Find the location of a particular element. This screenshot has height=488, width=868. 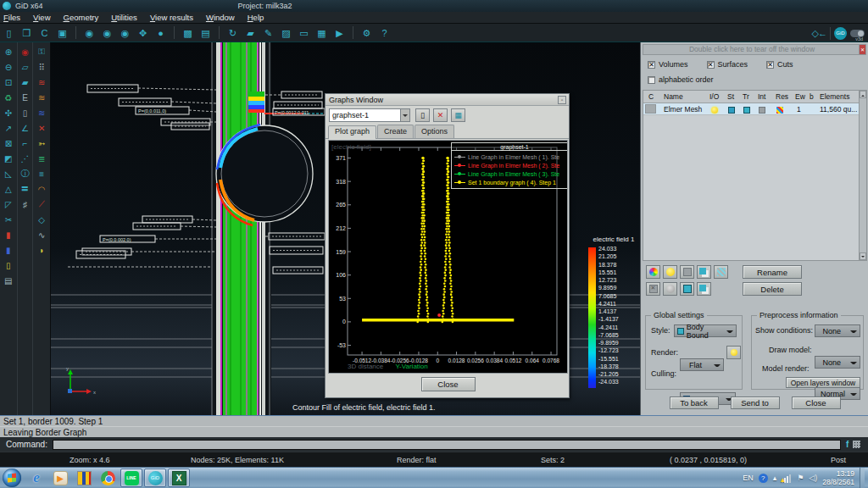

tool-icon-c3-11: ⟋ is located at coordinates (42, 204).